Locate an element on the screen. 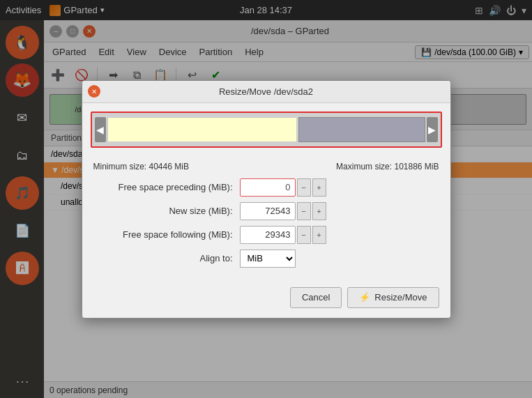 This screenshot has height=398, width=532. resize-used-area is located at coordinates (202, 130).